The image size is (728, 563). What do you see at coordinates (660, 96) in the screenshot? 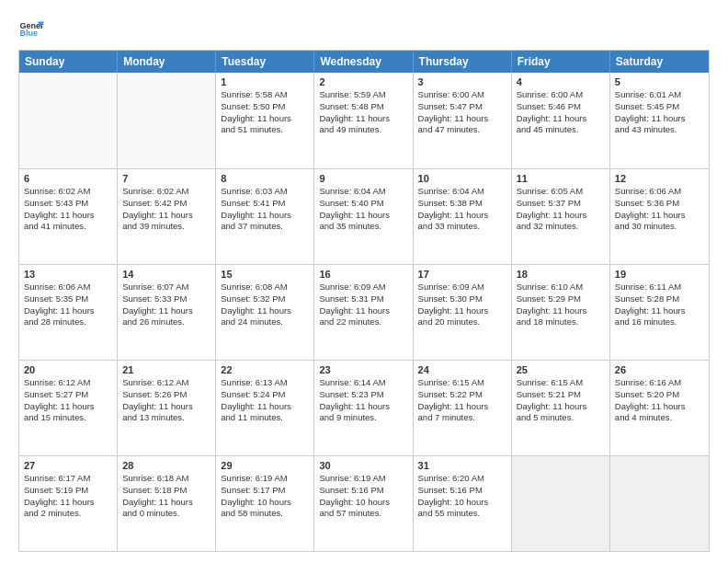
I see `cell-line: Sunrise: 6:01 AM` at bounding box center [660, 96].